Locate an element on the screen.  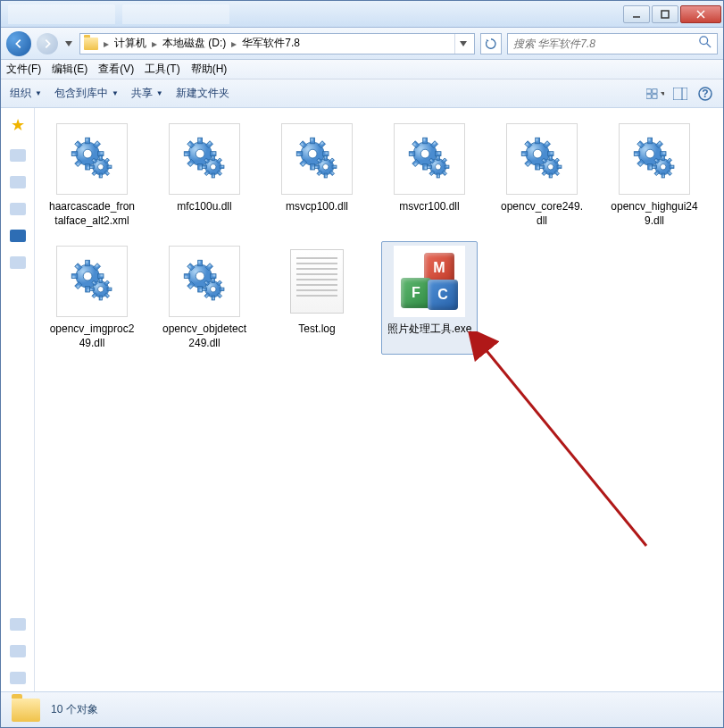
menu-view: 查看(V) is located at coordinates (116, 70).